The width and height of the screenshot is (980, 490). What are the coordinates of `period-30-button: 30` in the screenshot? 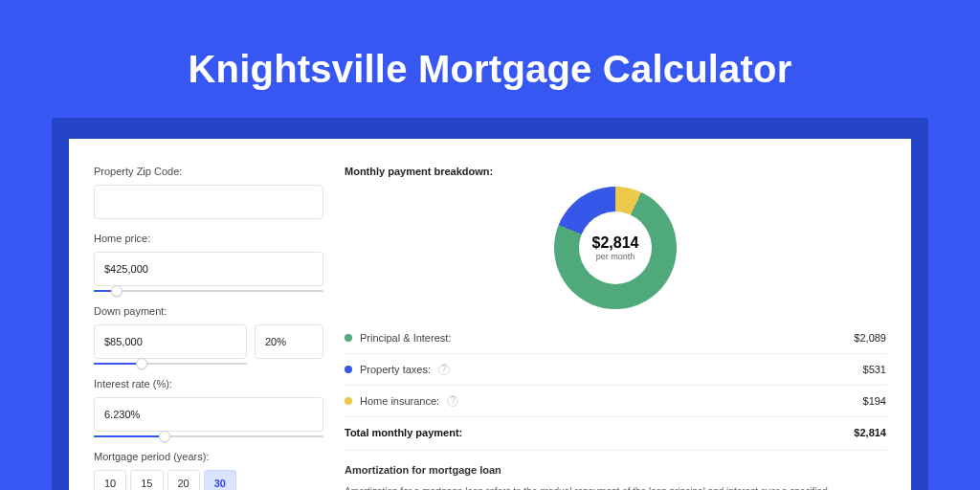 It's located at (220, 480).